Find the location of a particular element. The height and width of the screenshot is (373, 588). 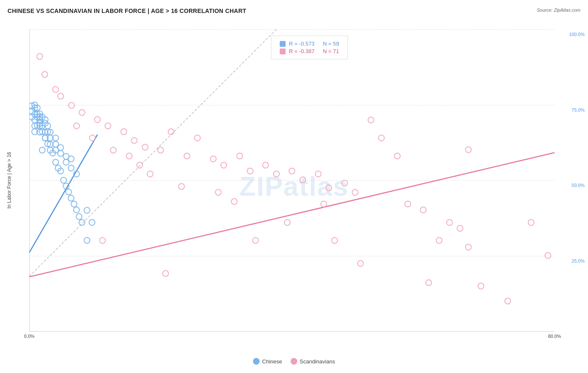

bottom-legend-dot-scandinavians is located at coordinates (294, 361).